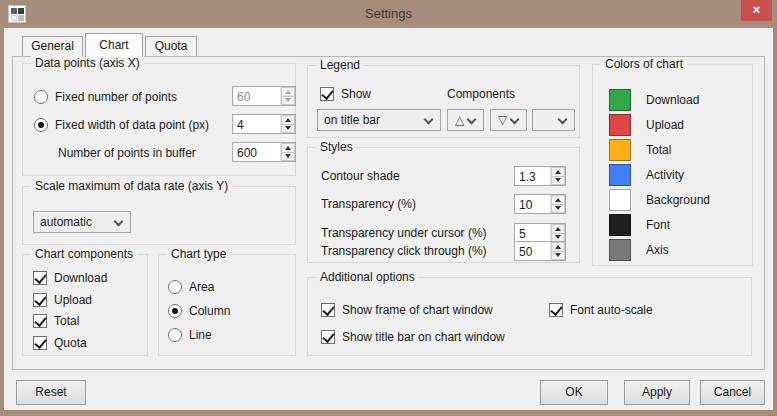 The height and width of the screenshot is (416, 777). I want to click on radio-area, so click(175, 287).